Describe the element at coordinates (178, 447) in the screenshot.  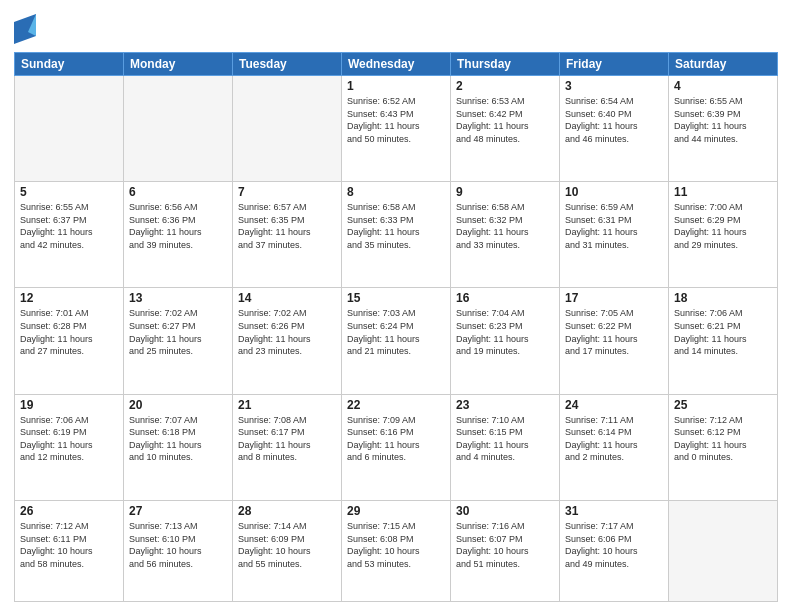
I see `calendar-cell: 20Sunrise: 7:07 AM Sunset: 6:18 PM Dayli…` at that location.